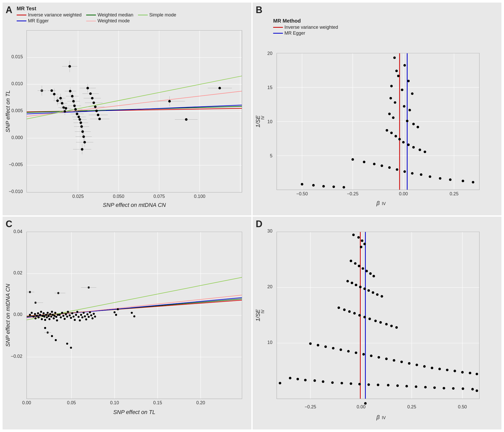  What do you see at coordinates (270, 53) in the screenshot?
I see `svg-text: 20` at bounding box center [270, 53].